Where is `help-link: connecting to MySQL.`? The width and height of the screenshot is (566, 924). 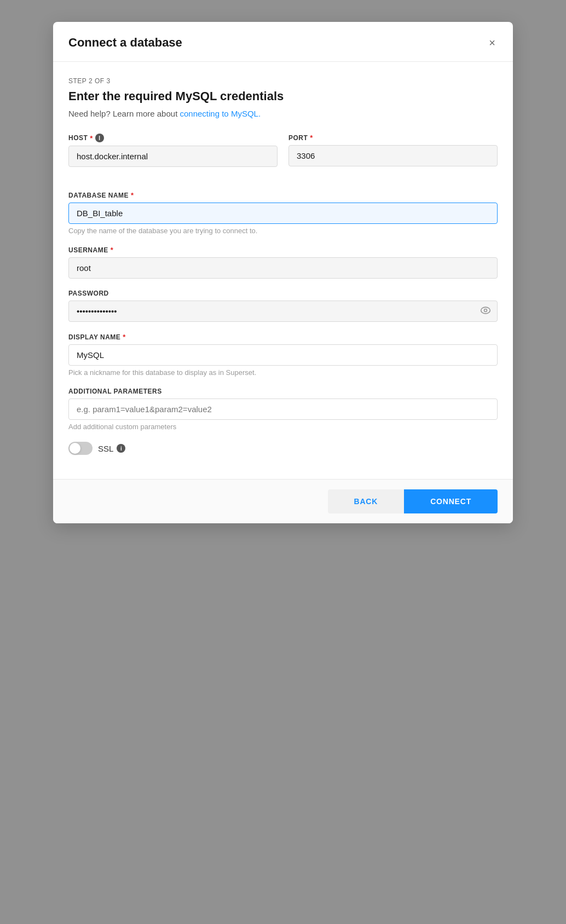 help-link: connecting to MySQL. is located at coordinates (220, 114).